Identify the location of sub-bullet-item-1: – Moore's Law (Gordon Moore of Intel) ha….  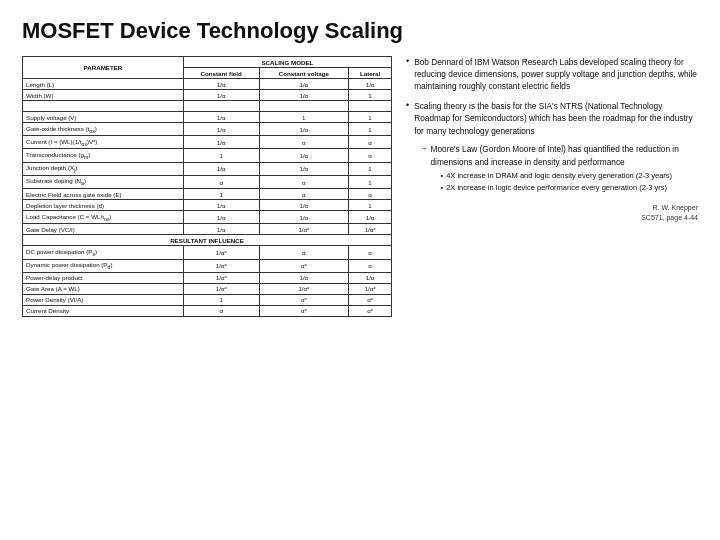
(560, 170).